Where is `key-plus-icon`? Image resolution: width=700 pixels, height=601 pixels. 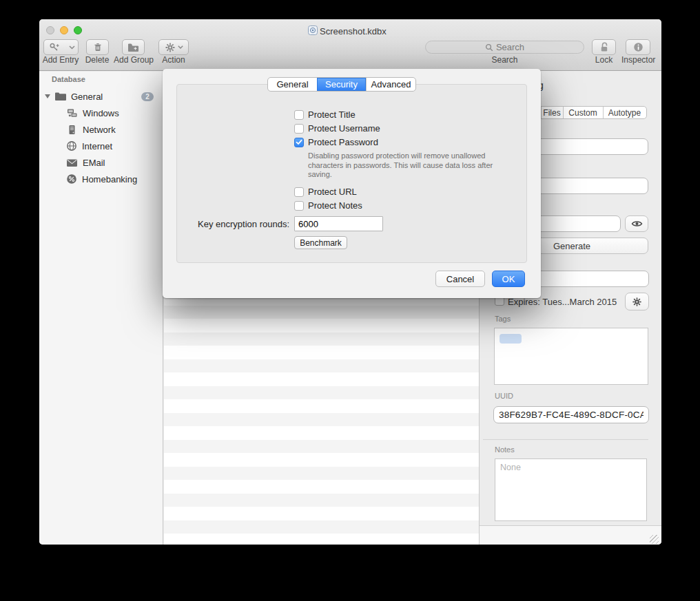
key-plus-icon is located at coordinates (55, 48).